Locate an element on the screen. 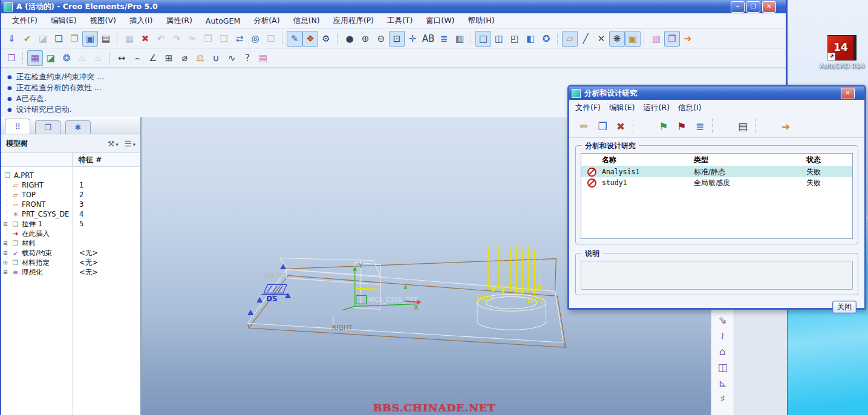 Image resolution: width=868 pixels, height=415 pixels. tree-item-right: ▱ RIGHT 1 is located at coordinates (71, 185).